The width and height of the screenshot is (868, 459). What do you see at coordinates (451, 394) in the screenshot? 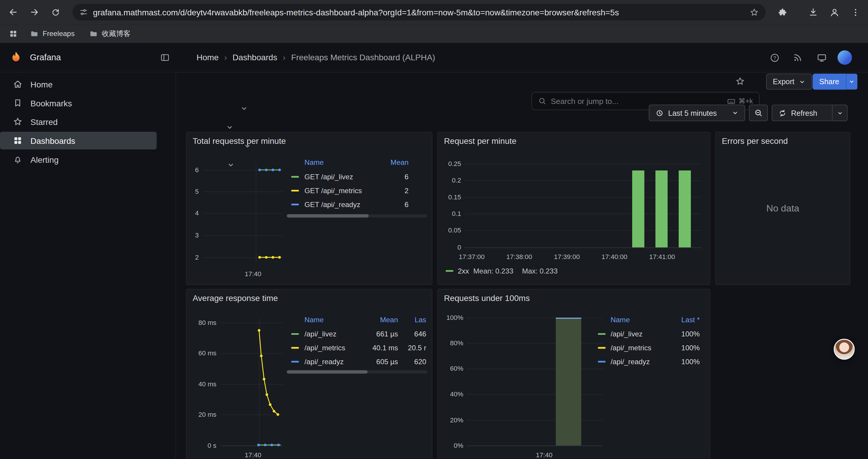
I see `y-axis-tick: 40%` at bounding box center [451, 394].